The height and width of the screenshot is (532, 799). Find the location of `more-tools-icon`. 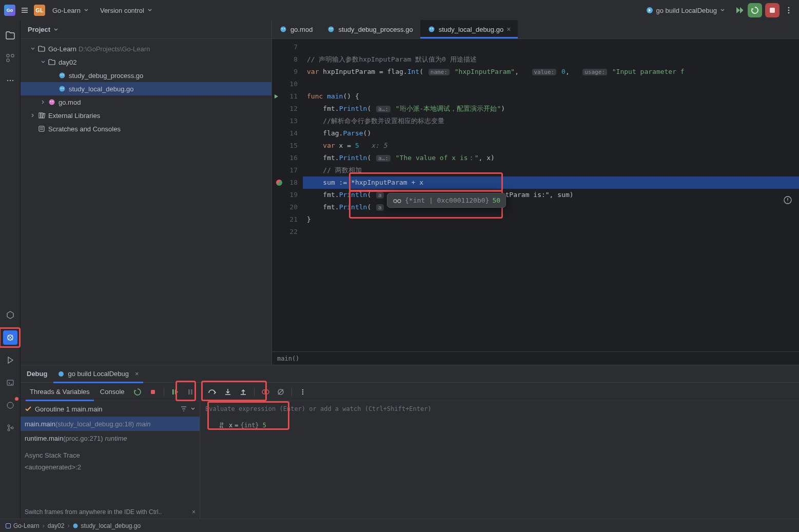

more-tools-icon is located at coordinates (10, 81).